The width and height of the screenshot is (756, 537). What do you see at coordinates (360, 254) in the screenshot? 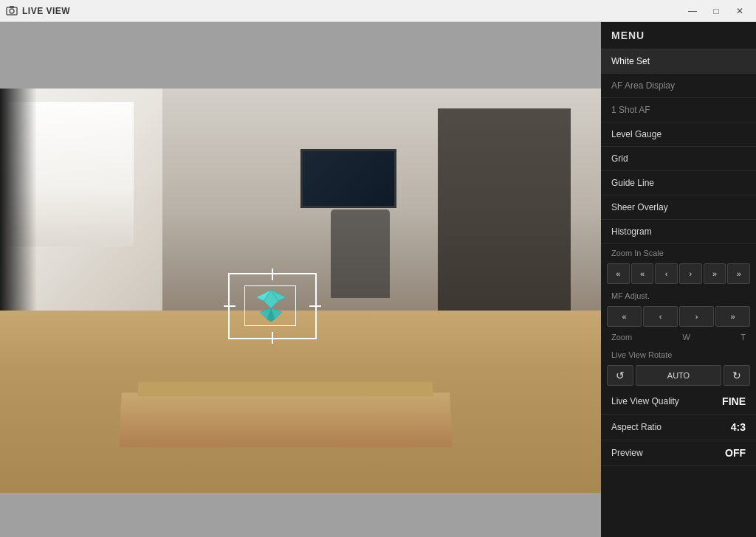
I see `photo-chair` at bounding box center [360, 254].